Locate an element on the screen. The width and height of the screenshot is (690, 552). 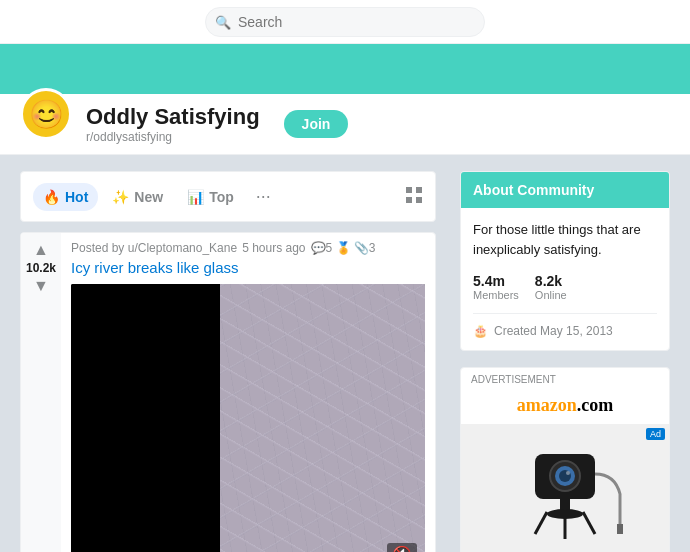
cake-icon: 🎂 is located at coordinates (480, 331).